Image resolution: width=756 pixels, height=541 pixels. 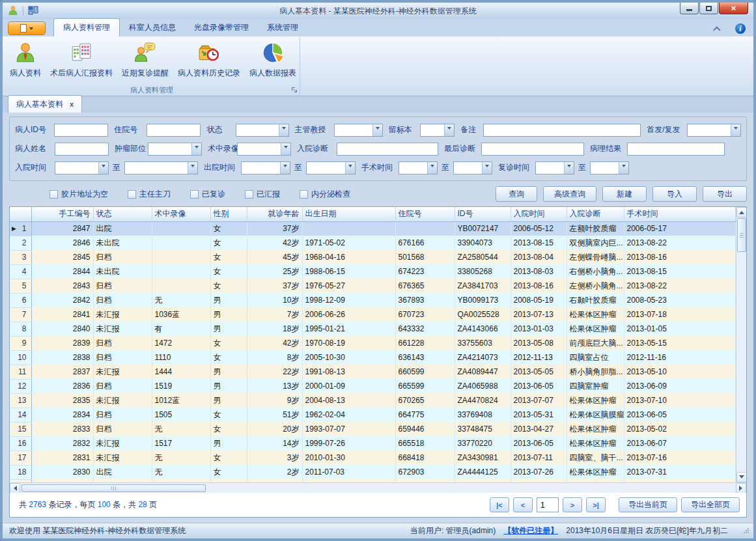 What do you see at coordinates (555, 168) in the screenshot?
I see `followup-date-from-combo` at bounding box center [555, 168].